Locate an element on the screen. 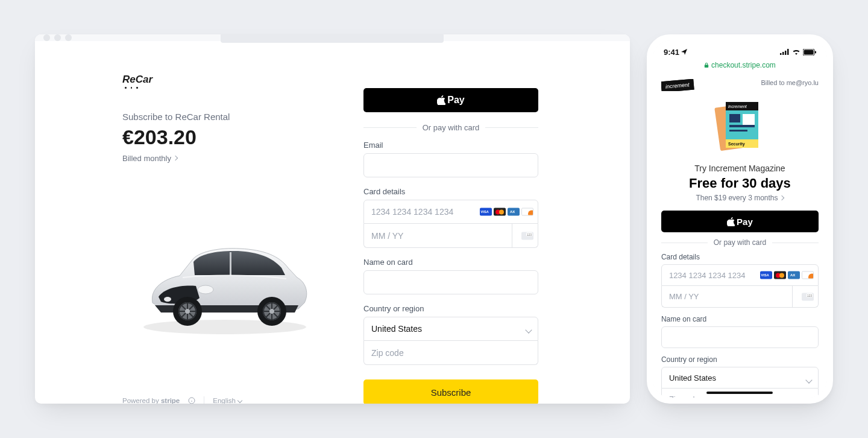  email-input is located at coordinates (451, 165).